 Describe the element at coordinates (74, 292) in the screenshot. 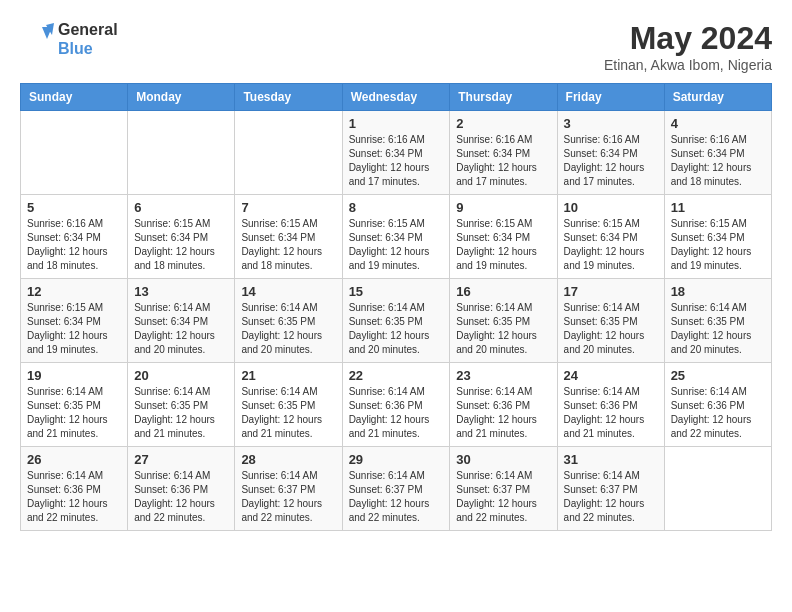

I see `day-number: 12` at that location.